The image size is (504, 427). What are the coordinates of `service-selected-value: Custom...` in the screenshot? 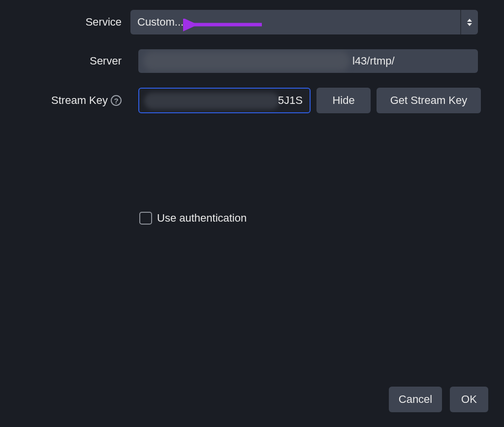 It's located at (160, 22).